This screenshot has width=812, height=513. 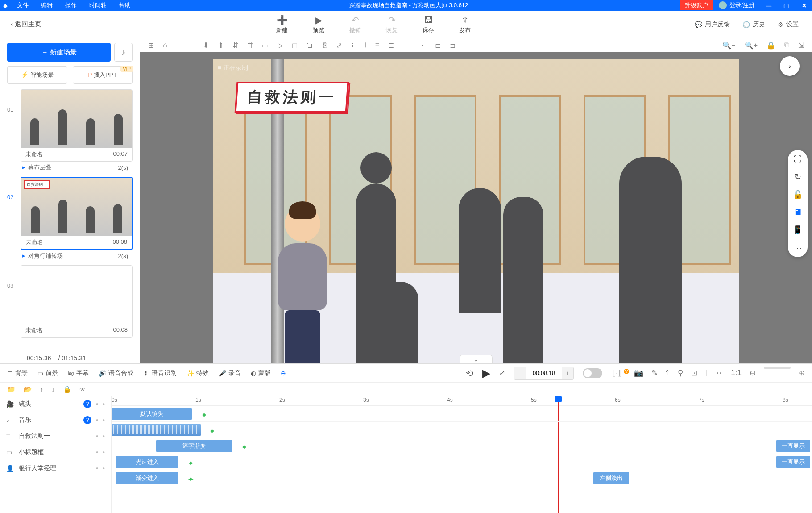 I want to click on music-fab-button: ♪, so click(x=790, y=66).